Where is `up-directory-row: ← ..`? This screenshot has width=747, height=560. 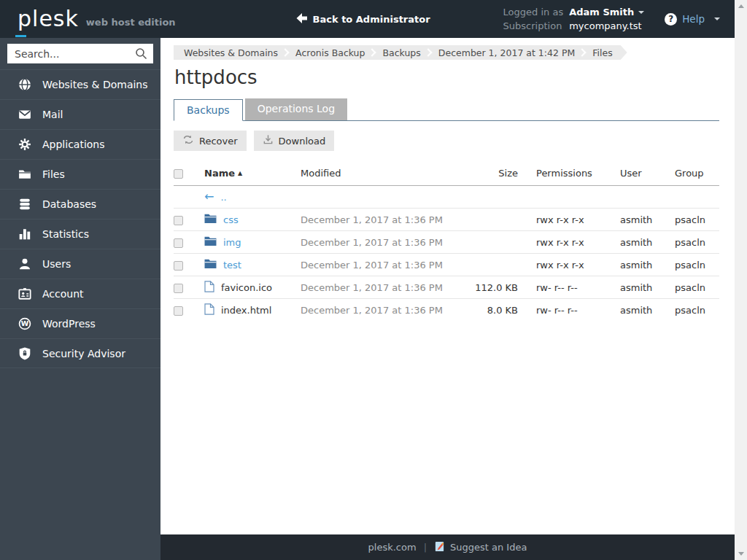 up-directory-row: ← .. is located at coordinates (446, 197).